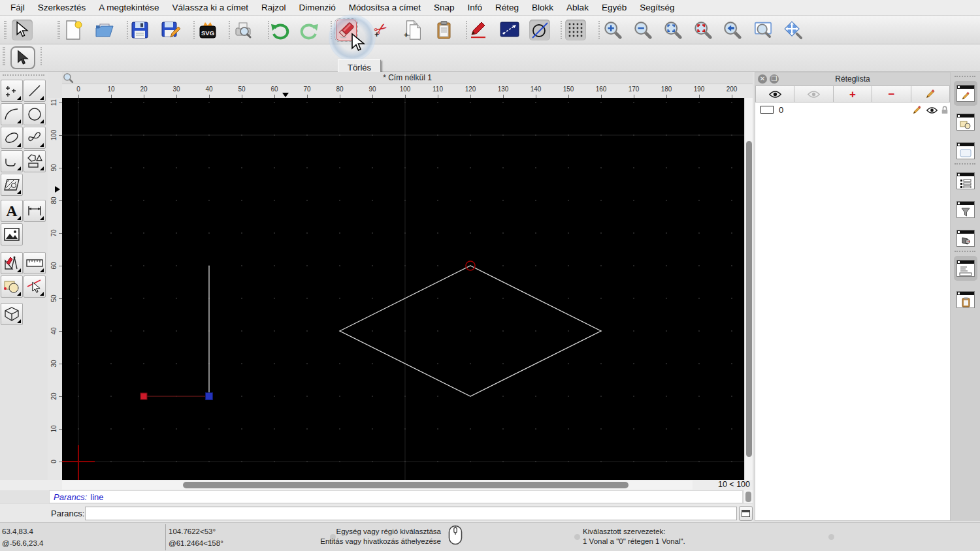  I want to click on tooltip-text: Törlés, so click(359, 68).